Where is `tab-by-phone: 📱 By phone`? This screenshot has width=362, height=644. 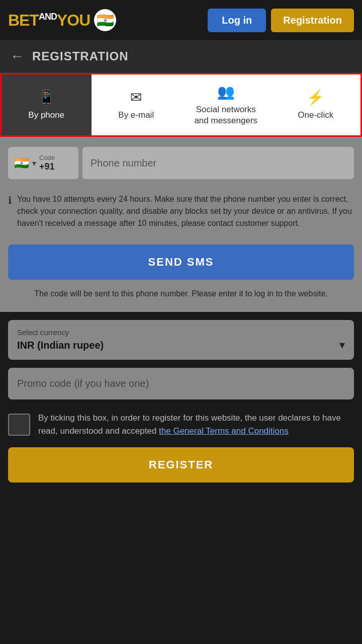
tab-by-phone: 📱 By phone is located at coordinates (46, 105).